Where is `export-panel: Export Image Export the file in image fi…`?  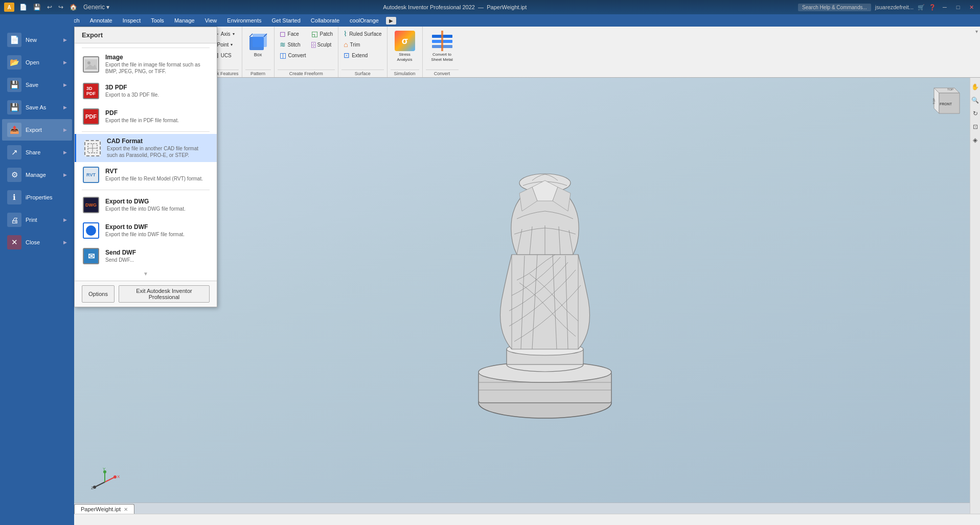
export-panel: Export Image Export the file in image fi… is located at coordinates (146, 167).